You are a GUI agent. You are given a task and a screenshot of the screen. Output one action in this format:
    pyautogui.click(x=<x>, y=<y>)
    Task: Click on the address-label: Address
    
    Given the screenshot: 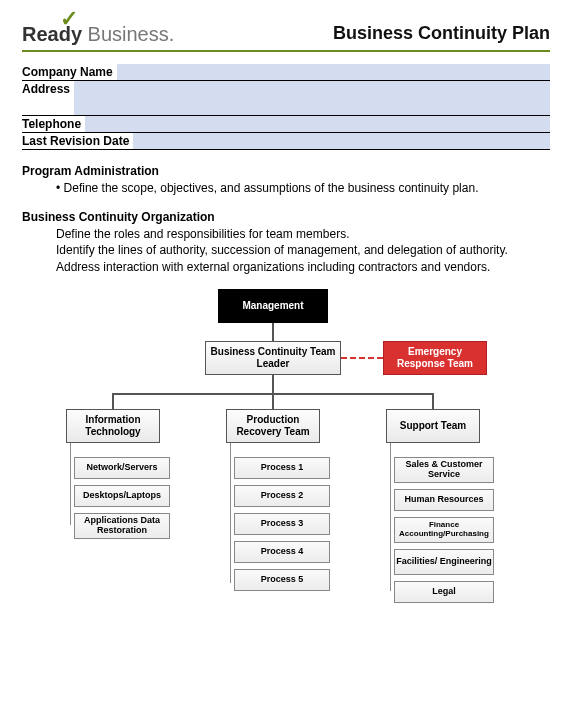 What is the action you would take?
    pyautogui.click(x=48, y=98)
    